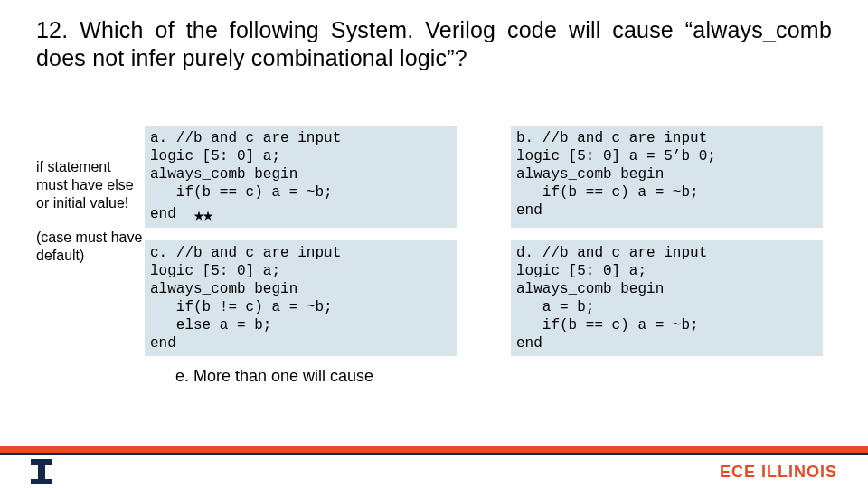 This screenshot has height=488, width=868. I want to click on option-c: c. //b and c are input logic [5: 0] a; a…, so click(300, 298).